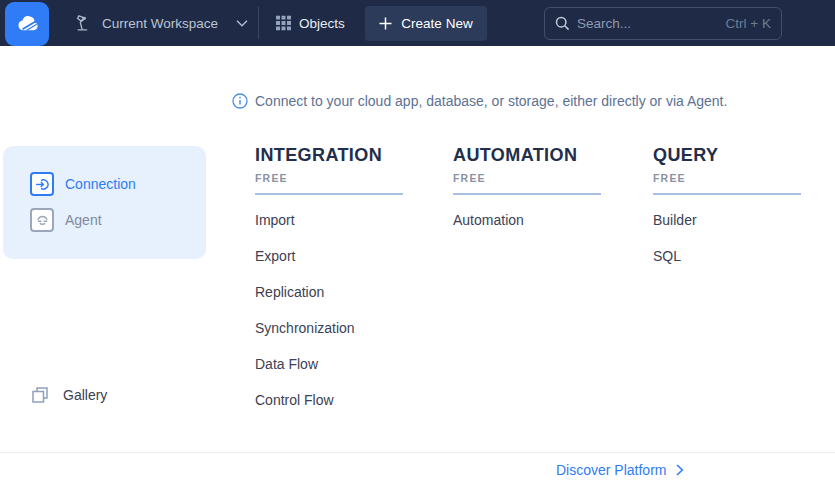  I want to click on menu-item-builder: Builder, so click(727, 220).